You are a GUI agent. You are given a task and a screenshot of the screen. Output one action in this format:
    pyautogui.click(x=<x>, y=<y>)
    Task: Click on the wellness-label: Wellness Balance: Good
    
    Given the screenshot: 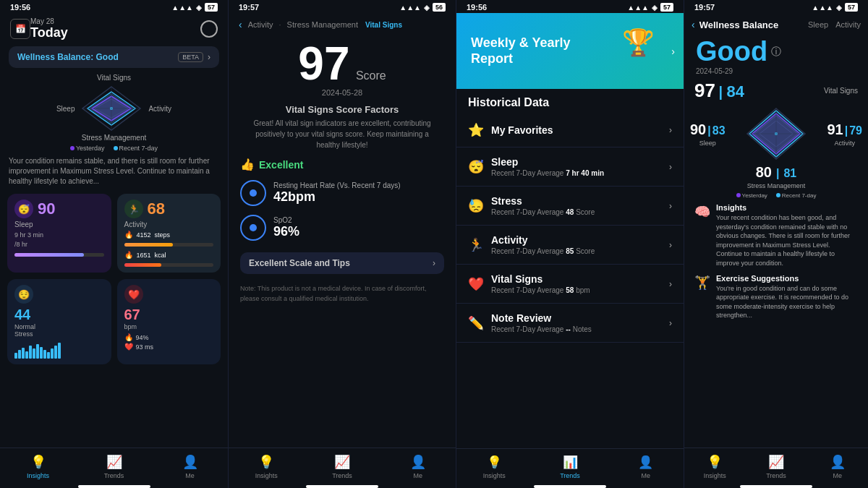 What is the action you would take?
    pyautogui.click(x=68, y=57)
    